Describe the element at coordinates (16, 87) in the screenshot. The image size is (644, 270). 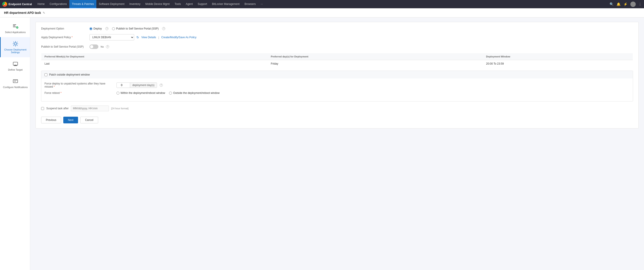
I see `sidebar-label-notifications: Configure Notifications` at that location.